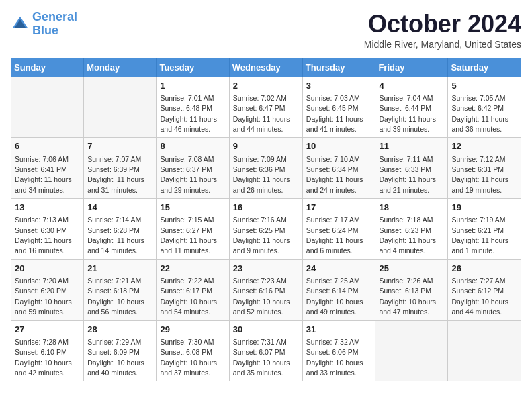  Describe the element at coordinates (484, 208) in the screenshot. I see `day-number: 19` at that location.